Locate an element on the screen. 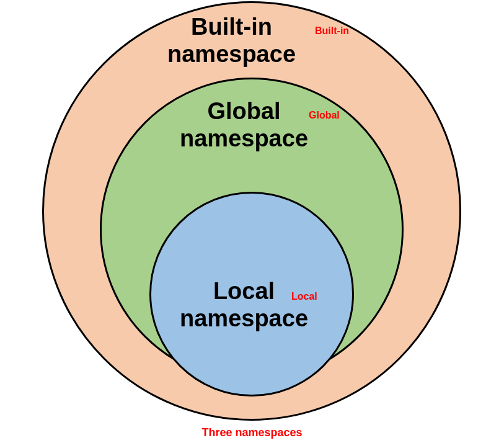  global-label-line2: namespace is located at coordinates (244, 139).